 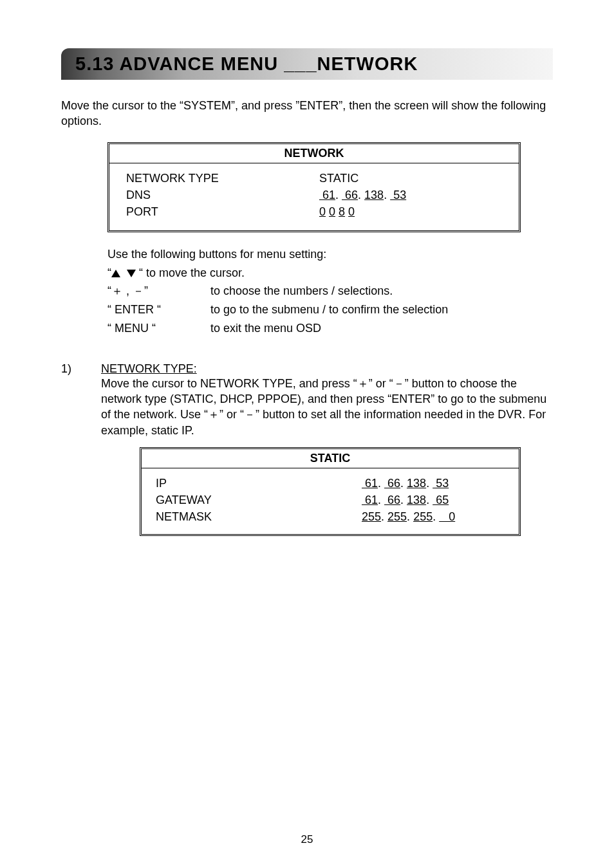 I want to click on label-port: PORT, so click(x=223, y=212).